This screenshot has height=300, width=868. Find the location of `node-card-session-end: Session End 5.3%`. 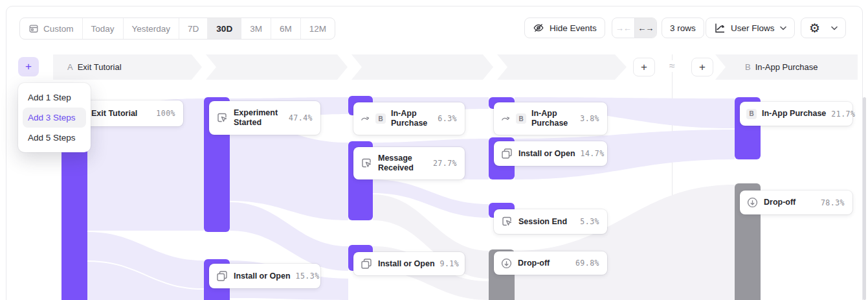

node-card-session-end: Session End 5.3% is located at coordinates (550, 222).